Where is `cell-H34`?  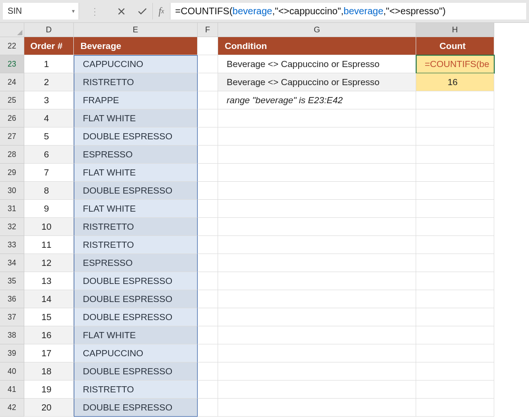 cell-H34 is located at coordinates (455, 263).